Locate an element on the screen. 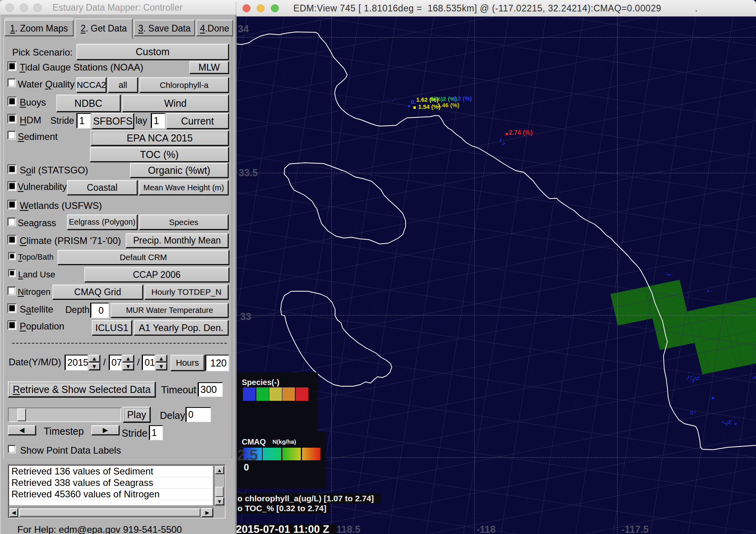  svg-text: 0. is located at coordinates (413, 102).